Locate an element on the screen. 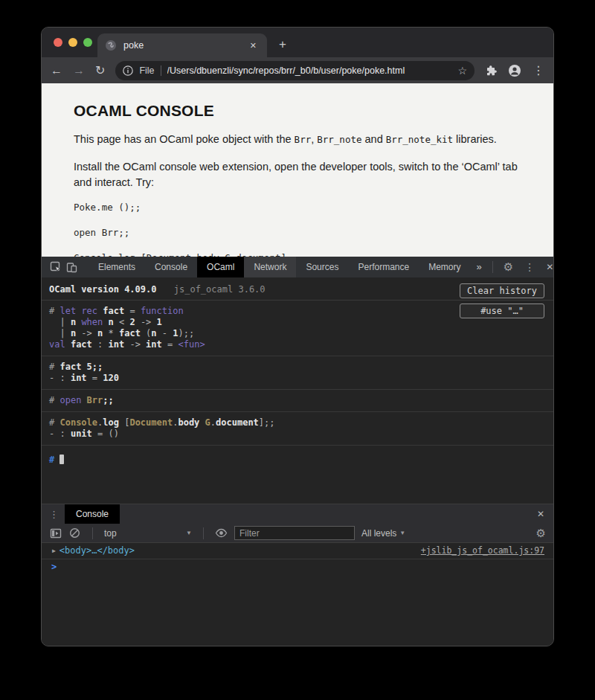 This screenshot has width=595, height=700. ocaml-version-label: OCaml version 4.09.0 is located at coordinates (103, 289).